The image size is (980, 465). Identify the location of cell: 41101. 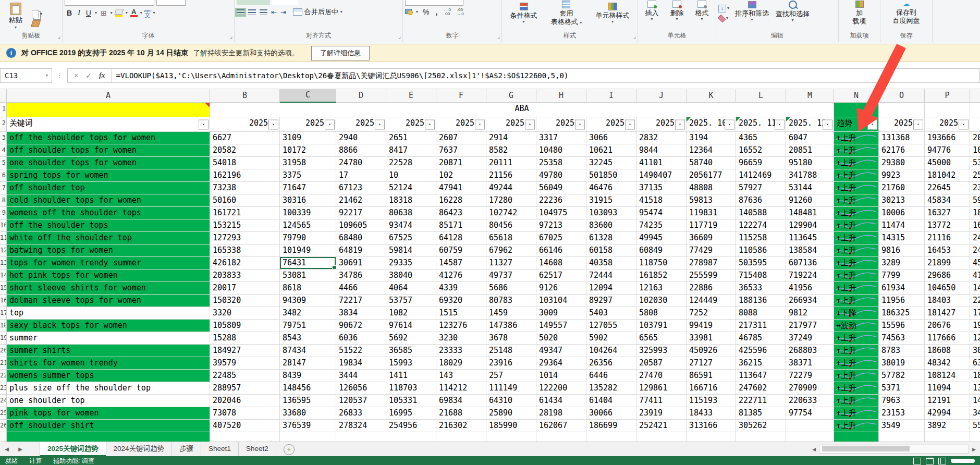
(662, 163).